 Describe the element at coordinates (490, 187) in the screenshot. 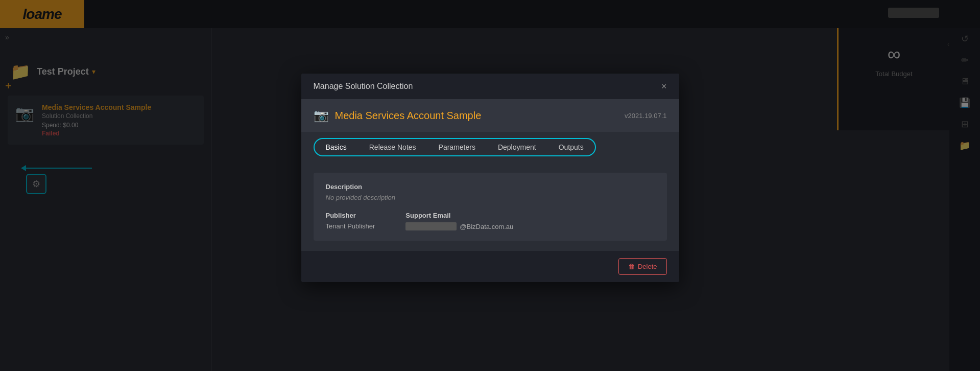

I see `description-label: Description` at that location.